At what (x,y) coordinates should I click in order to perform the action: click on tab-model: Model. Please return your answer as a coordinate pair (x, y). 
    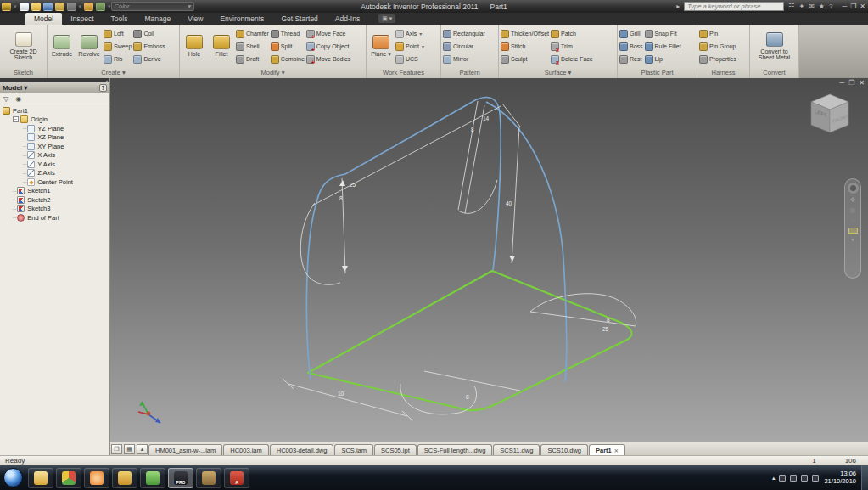
    Looking at the image, I should click on (44, 19).